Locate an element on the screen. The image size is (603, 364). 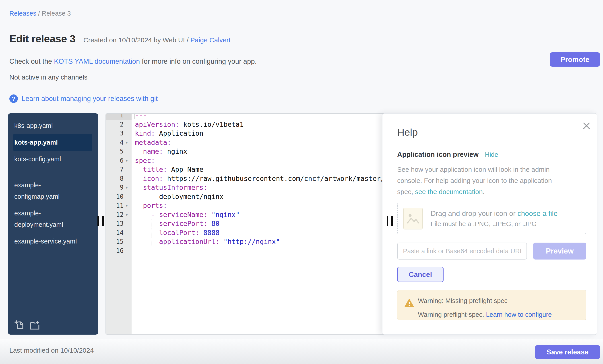
dropzone-title: Drag and drop your icon or choose a file is located at coordinates (494, 214).